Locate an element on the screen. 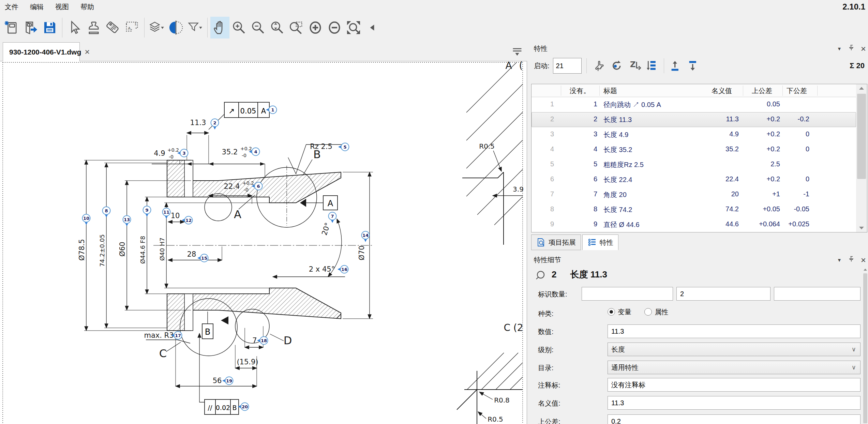 The height and width of the screenshot is (424, 868). balloon-8: 8 is located at coordinates (106, 212).